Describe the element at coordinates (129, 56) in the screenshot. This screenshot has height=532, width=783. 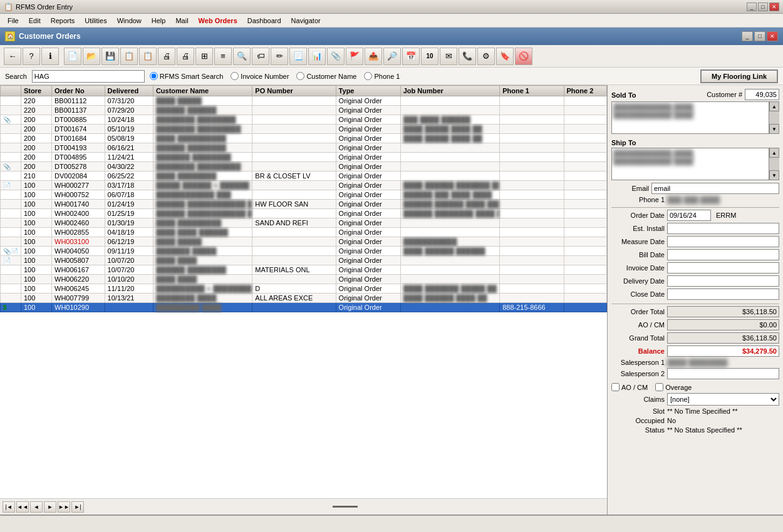
I see `toolbar-copy: 📋` at that location.